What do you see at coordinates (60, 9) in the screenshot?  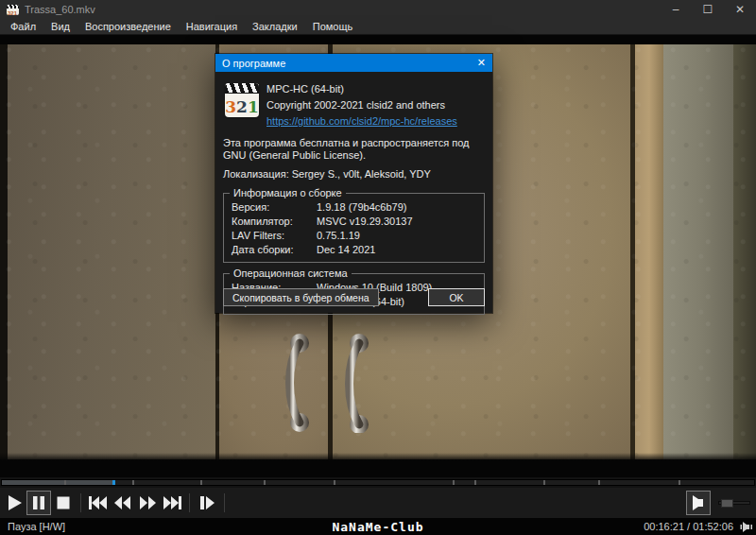 I see `window-title: Trassa_60.mkv` at bounding box center [60, 9].